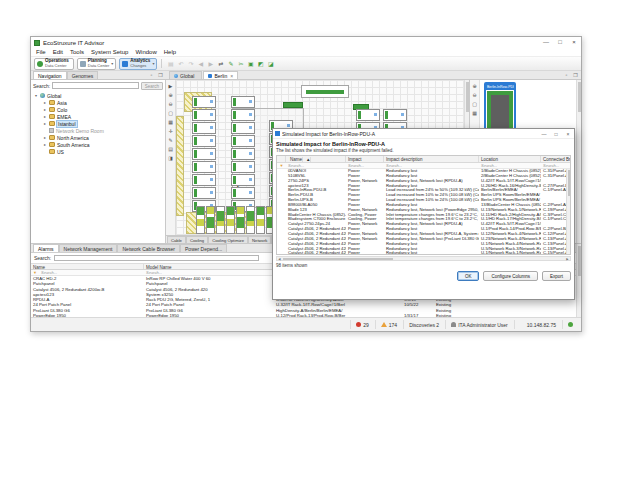  What do you see at coordinates (46, 248) in the screenshot?
I see `bottom-panel-tab: Alarms` at bounding box center [46, 248].